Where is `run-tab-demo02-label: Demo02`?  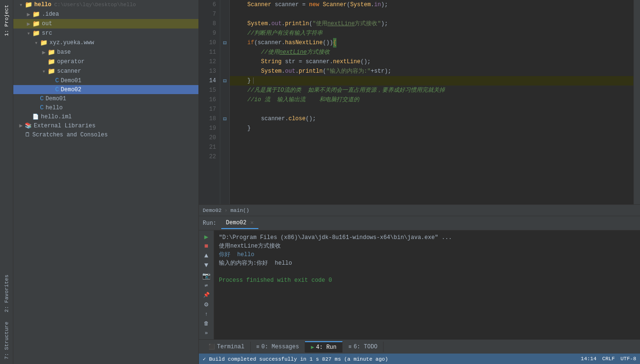 run-tab-demo02-label: Demo02 is located at coordinates (236, 223).